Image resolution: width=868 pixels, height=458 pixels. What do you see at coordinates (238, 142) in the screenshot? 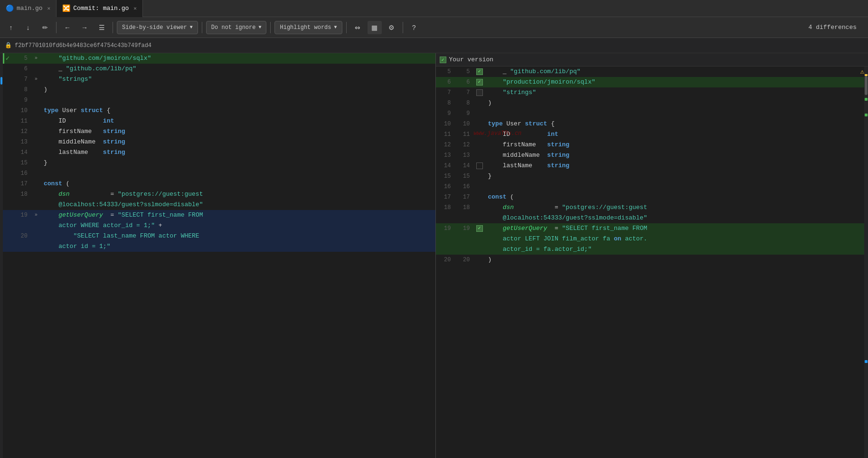
I see `code-13-left: middleName string` at bounding box center [238, 142].